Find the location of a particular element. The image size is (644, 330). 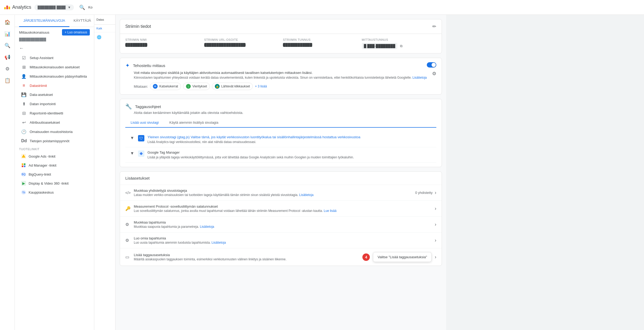

tagging-option-global-tag-header: ▼ 🛡 Yleinen sivustotagi (gtag.js) Valits… is located at coordinates (281, 139).